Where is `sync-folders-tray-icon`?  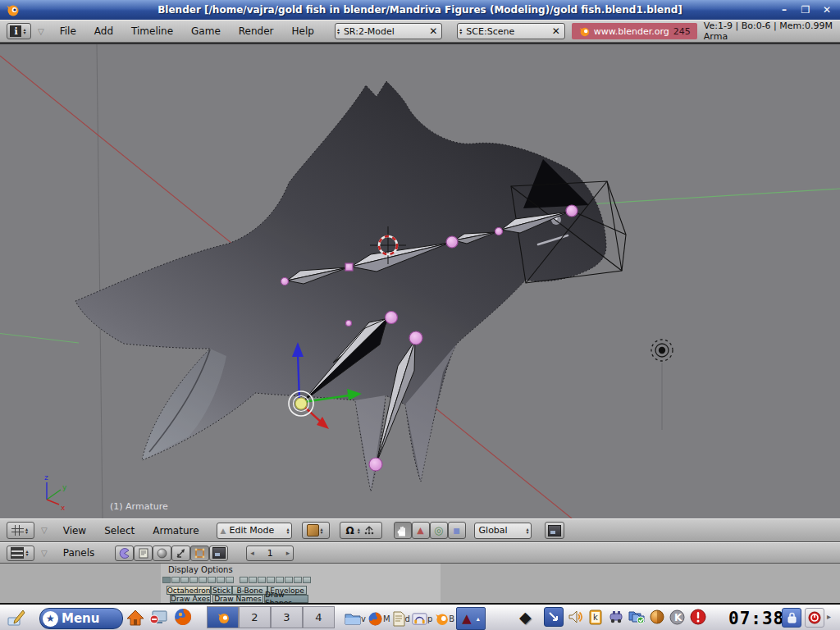
sync-folders-tray-icon is located at coordinates (637, 617).